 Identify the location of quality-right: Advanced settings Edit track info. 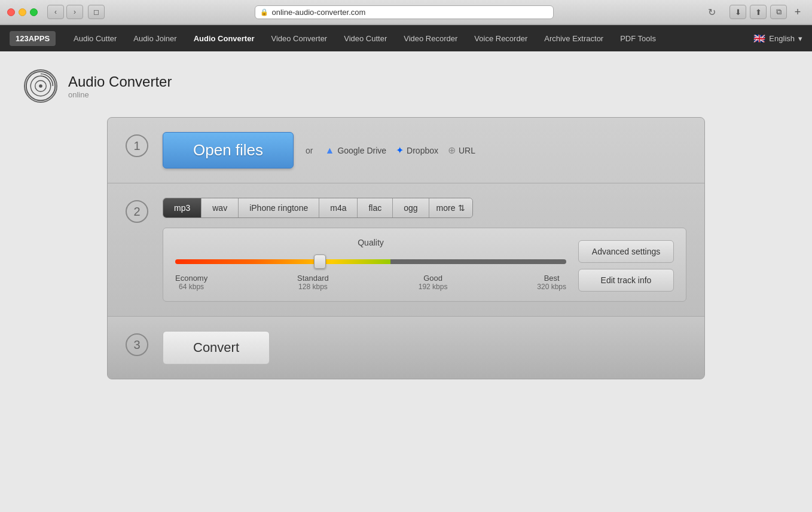
(626, 265).